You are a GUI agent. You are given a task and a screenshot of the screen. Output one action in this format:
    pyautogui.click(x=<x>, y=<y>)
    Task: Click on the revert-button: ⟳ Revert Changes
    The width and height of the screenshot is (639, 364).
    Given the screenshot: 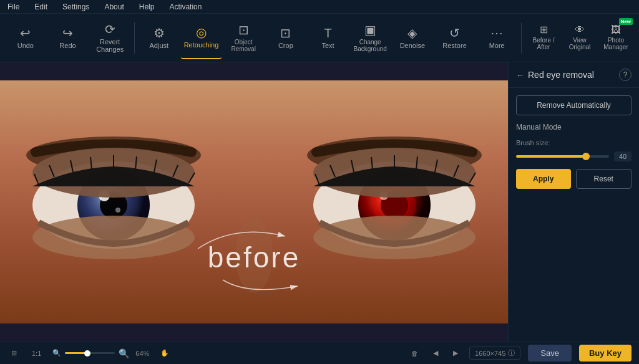 What is the action you would take?
    pyautogui.click(x=110, y=38)
    